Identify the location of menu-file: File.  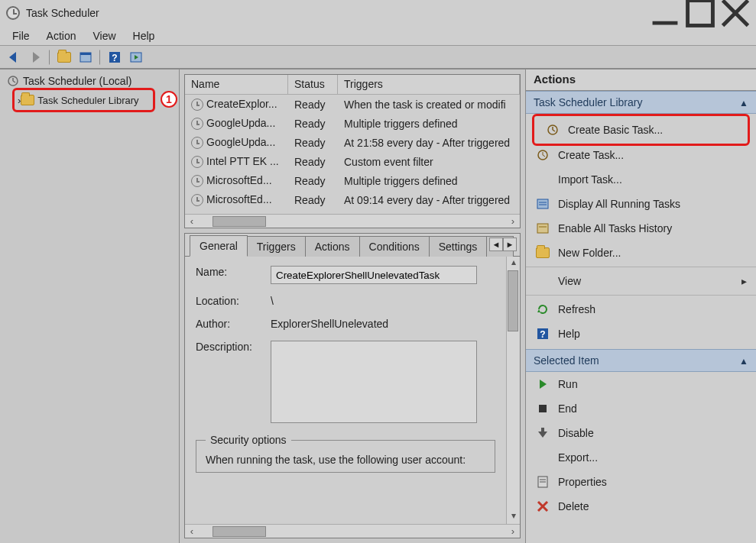
(21, 36).